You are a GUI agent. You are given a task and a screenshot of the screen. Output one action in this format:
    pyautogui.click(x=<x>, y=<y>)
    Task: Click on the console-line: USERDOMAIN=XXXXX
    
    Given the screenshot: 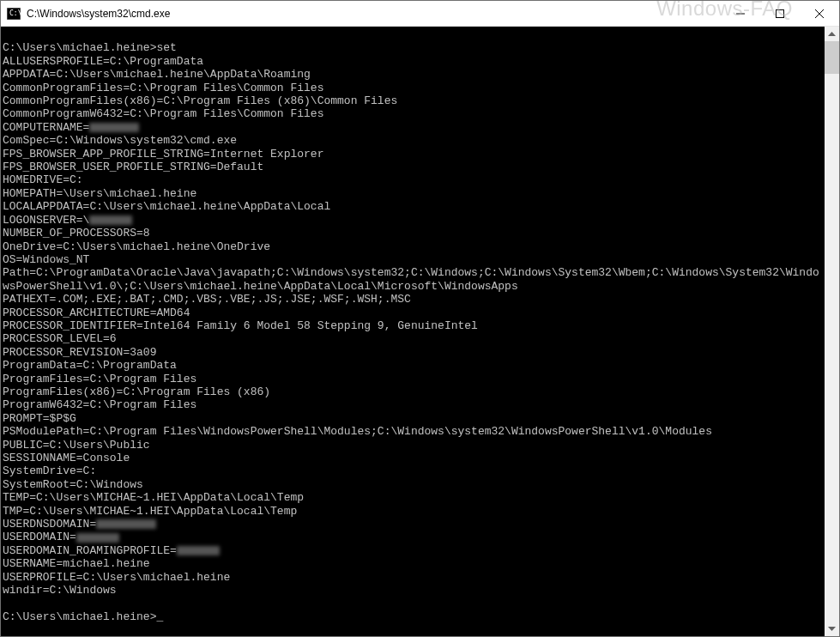 What is the action you would take?
    pyautogui.click(x=413, y=537)
    